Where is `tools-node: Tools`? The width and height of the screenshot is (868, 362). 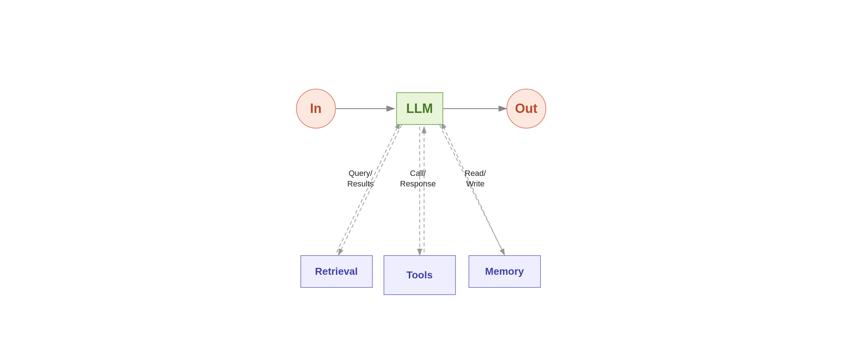
tools-node: Tools is located at coordinates (420, 275).